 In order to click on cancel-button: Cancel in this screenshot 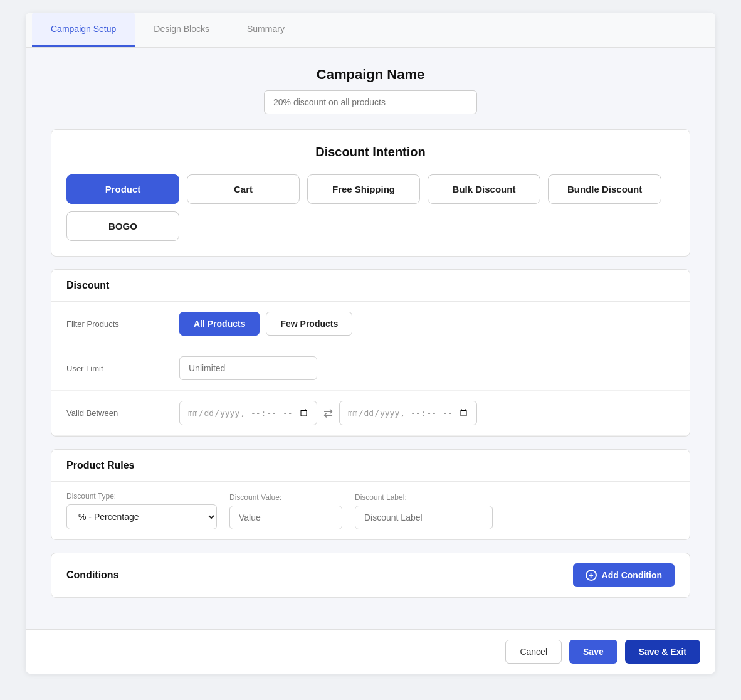, I will do `click(533, 652)`.